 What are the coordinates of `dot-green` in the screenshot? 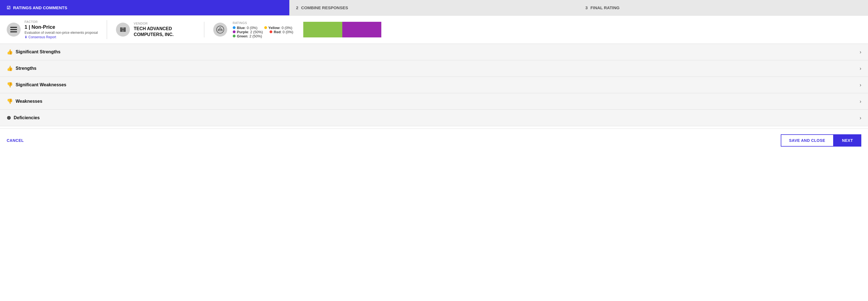 It's located at (234, 36).